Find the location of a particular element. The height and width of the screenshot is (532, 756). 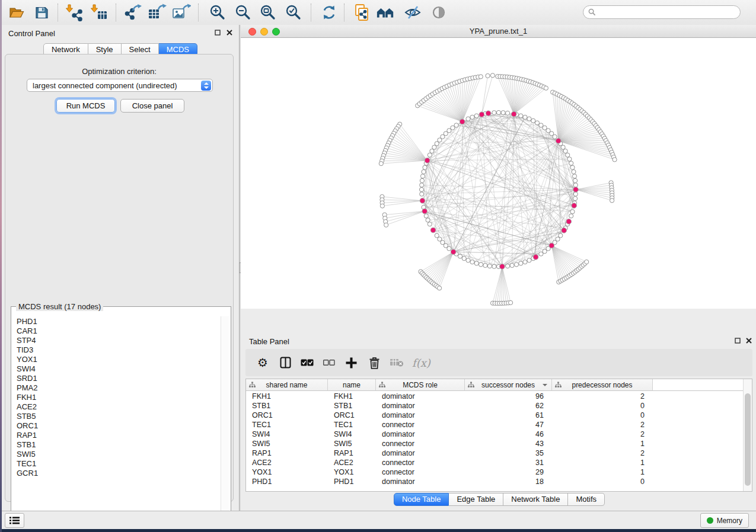

table-cell: STB1 is located at coordinates (351, 406).